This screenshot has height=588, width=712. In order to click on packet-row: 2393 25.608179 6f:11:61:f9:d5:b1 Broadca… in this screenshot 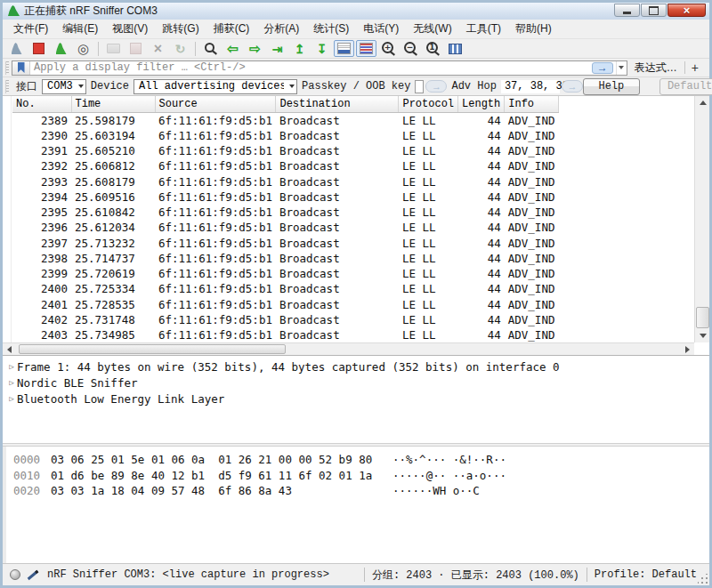, I will do `click(285, 181)`.